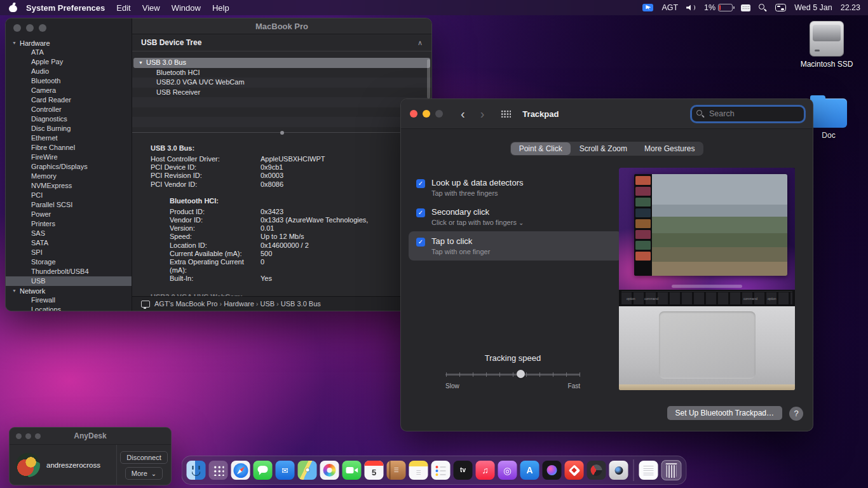  I want to click on desktop-icon-macintosh-ssd: Macintosh SSD, so click(827, 44).